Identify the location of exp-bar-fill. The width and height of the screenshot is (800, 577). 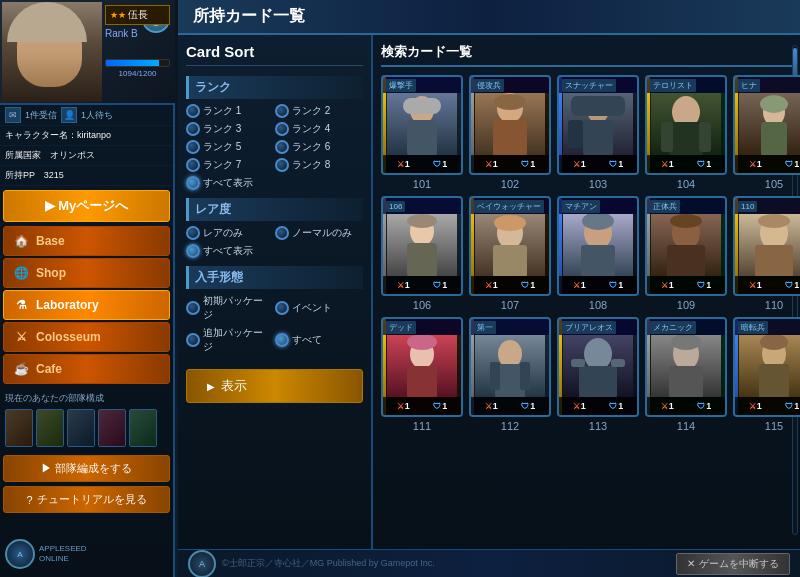
(132, 63).